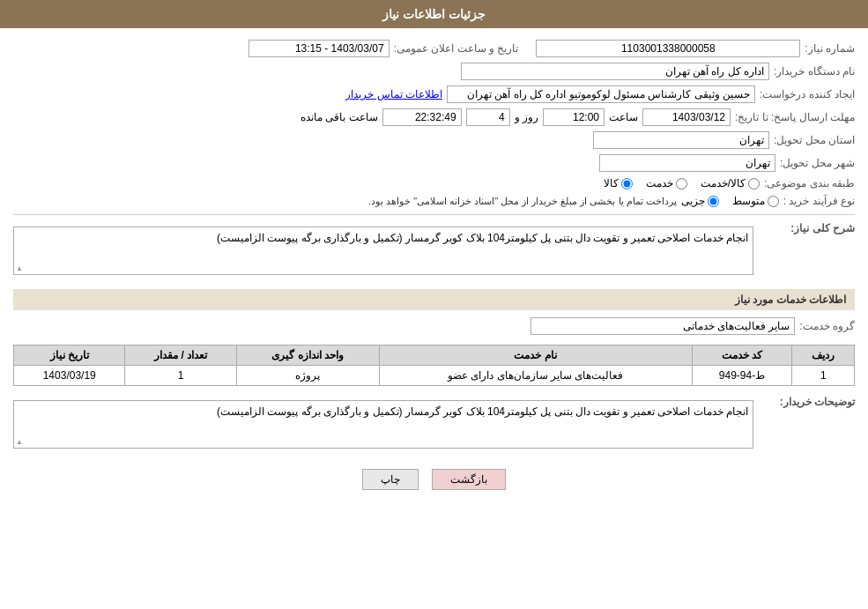  Describe the element at coordinates (723, 183) in the screenshot. I see `category-label-kala-khadamat: کالا/خدمت` at that location.